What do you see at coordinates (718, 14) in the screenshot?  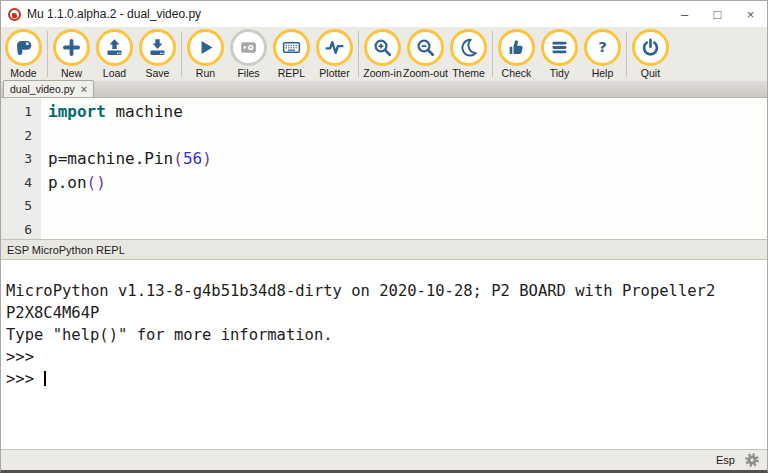 I see `window-controls: – □ ×` at bounding box center [718, 14].